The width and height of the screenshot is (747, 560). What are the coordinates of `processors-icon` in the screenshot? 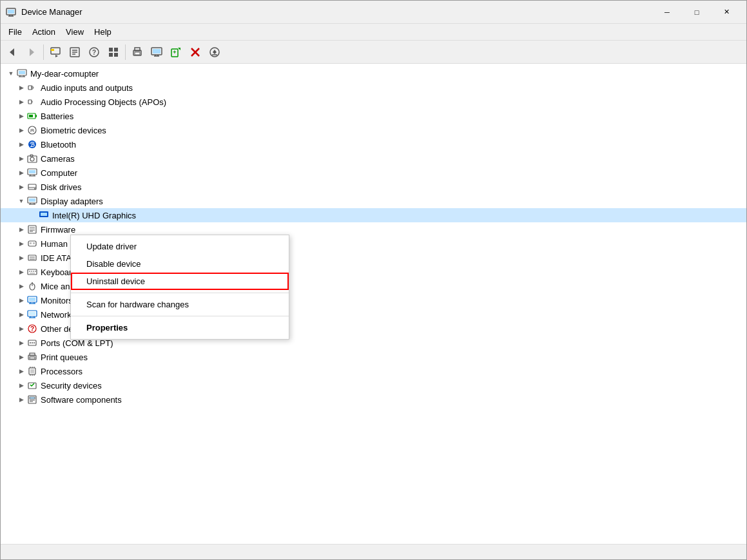 It's located at (32, 371).